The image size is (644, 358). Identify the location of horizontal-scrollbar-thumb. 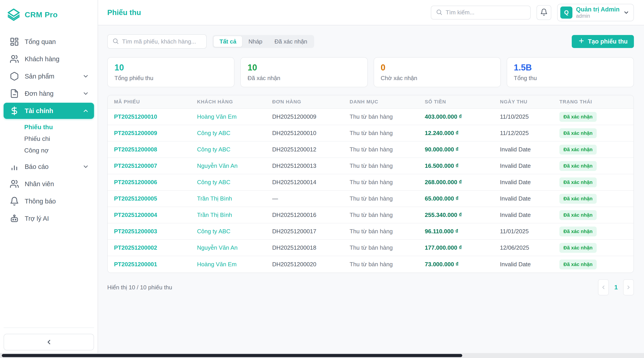
(232, 356).